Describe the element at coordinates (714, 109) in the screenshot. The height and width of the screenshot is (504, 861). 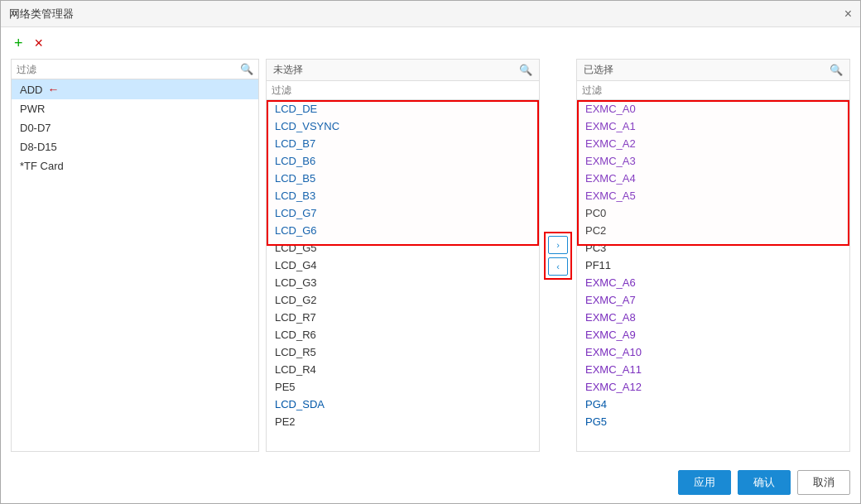
I see `list-item: EXMC_A0` at that location.